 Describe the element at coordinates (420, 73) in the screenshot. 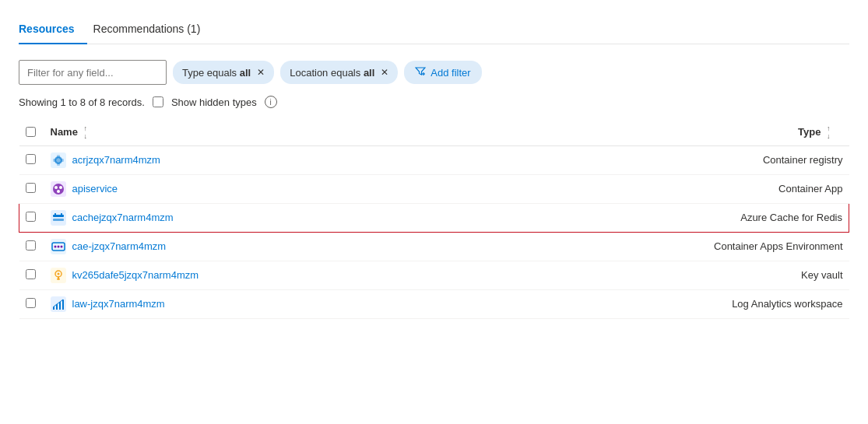

I see `add-filter-icon` at that location.